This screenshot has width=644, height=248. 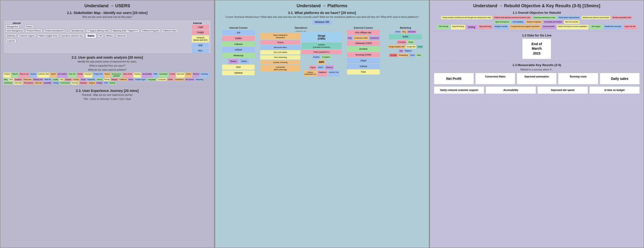 What do you see at coordinates (322, 52) in the screenshot?
I see `ops-stripe: Stripe graphite/css` at bounding box center [322, 52].